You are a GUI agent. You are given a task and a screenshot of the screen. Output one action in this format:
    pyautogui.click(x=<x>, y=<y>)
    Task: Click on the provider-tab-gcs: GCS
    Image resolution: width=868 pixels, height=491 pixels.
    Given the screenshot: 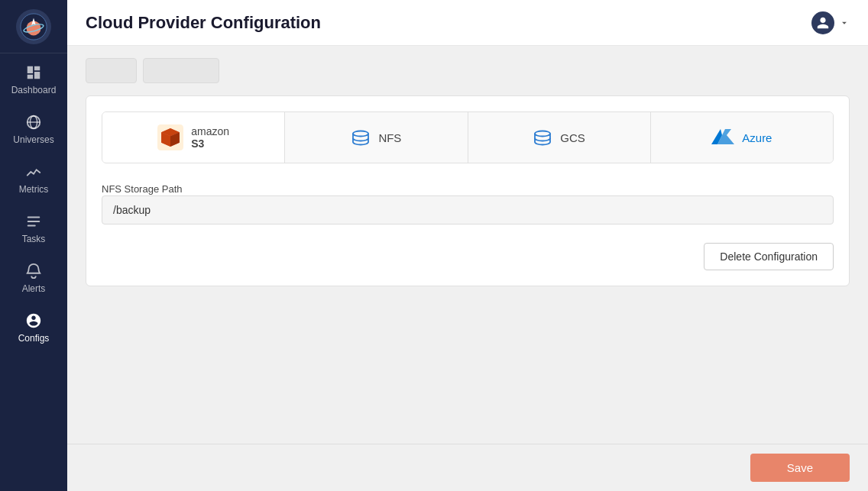 What is the action you would take?
    pyautogui.click(x=559, y=137)
    